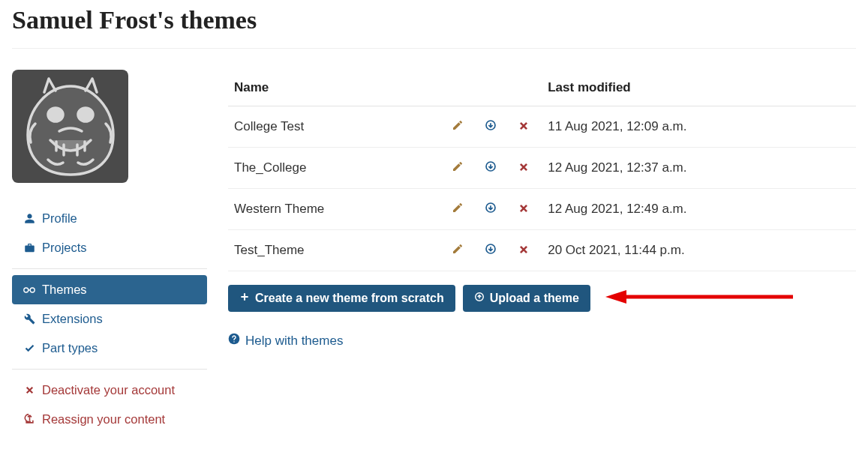  Describe the element at coordinates (342, 298) in the screenshot. I see `create-theme-button: Create a new theme from scratch` at that location.